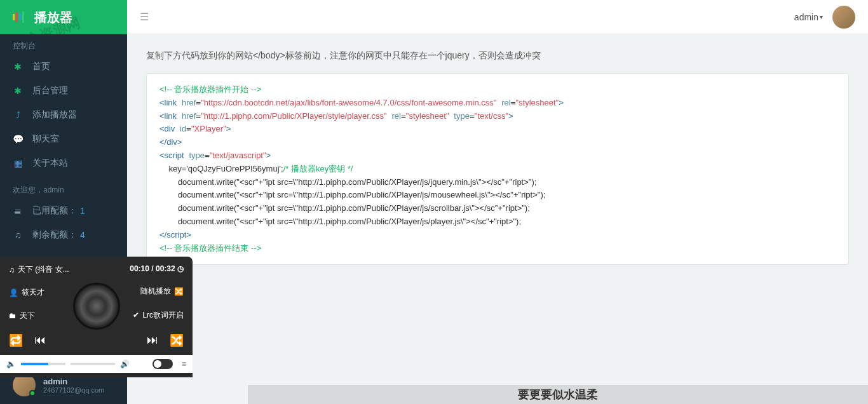  What do you see at coordinates (74, 385) in the screenshot?
I see `user-info: admin 24677102@qq.com` at bounding box center [74, 385].